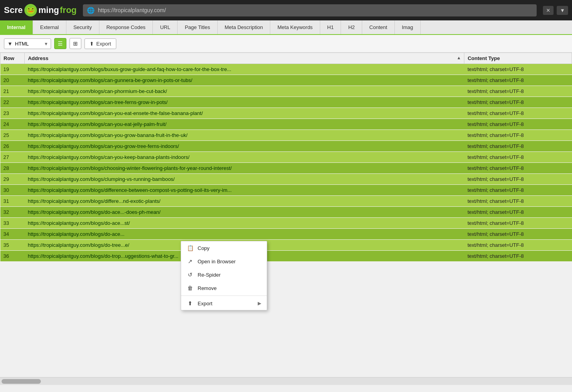 This screenshot has height=392, width=572. What do you see at coordinates (209, 275) in the screenshot?
I see `context-re-spider-label: Re-Spider` at bounding box center [209, 275].